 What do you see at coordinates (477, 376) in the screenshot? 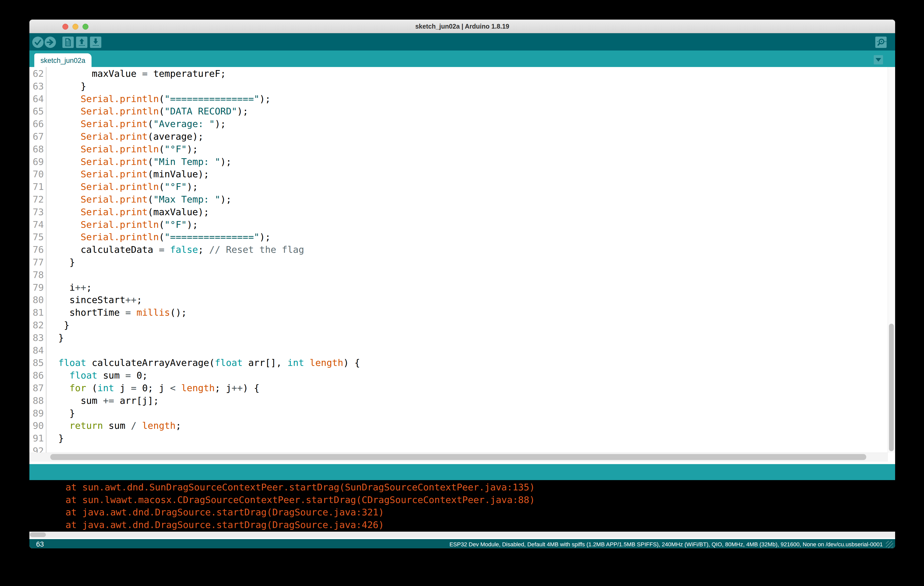
I see `code-line: float sum = 0;` at bounding box center [477, 376].